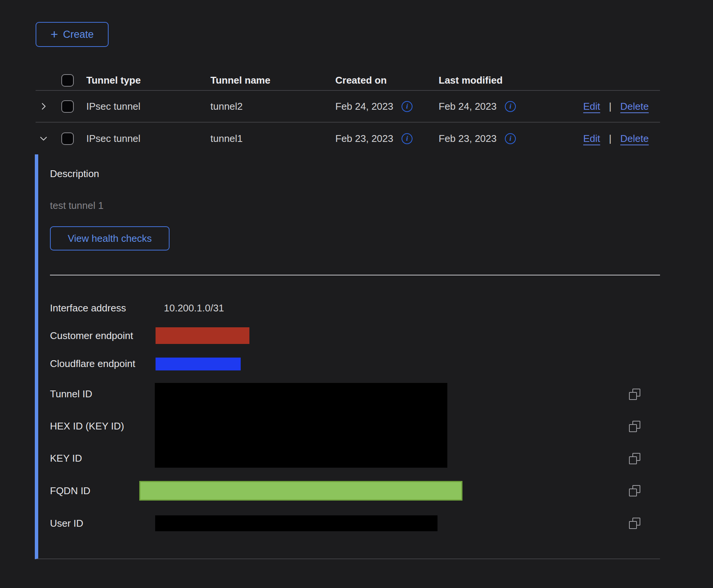 The image size is (713, 588). What do you see at coordinates (355, 308) in the screenshot?
I see `field-row-interface-address: Interface address 10.200.1.0/31` at bounding box center [355, 308].